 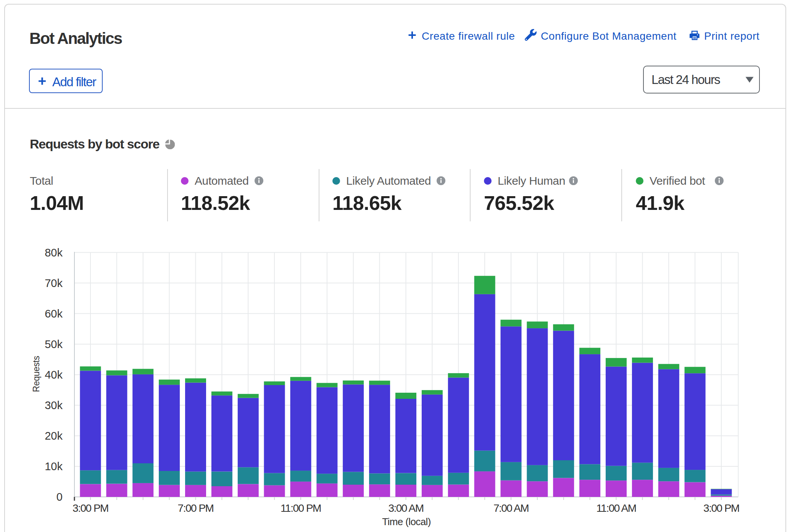 What do you see at coordinates (53, 344) in the screenshot?
I see `svg-text: 50k` at bounding box center [53, 344].